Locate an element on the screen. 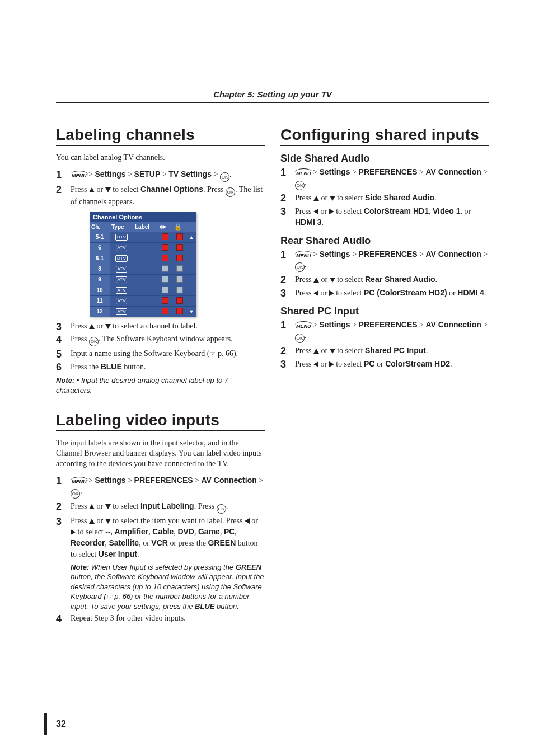 The width and height of the screenshot is (534, 756). col-header: Ch. is located at coordinates (100, 227).